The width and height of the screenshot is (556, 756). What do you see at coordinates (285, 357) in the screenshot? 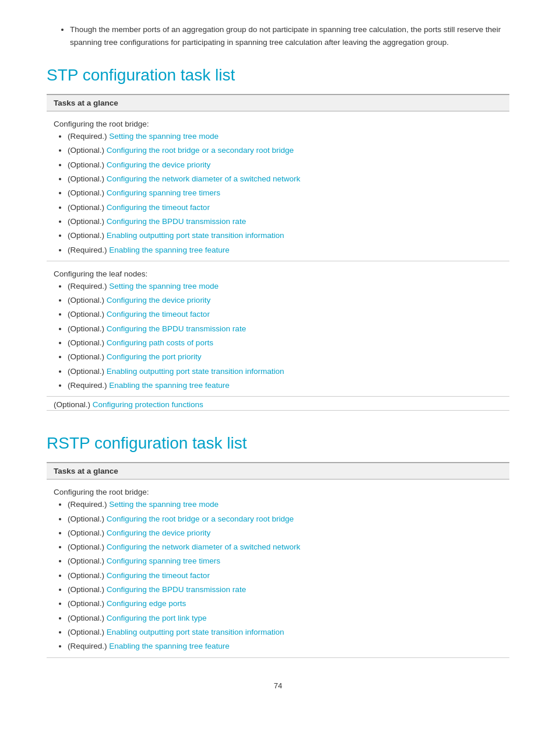
I see `list-item: (Optional.) Configuring the port priorit…` at bounding box center [285, 357].